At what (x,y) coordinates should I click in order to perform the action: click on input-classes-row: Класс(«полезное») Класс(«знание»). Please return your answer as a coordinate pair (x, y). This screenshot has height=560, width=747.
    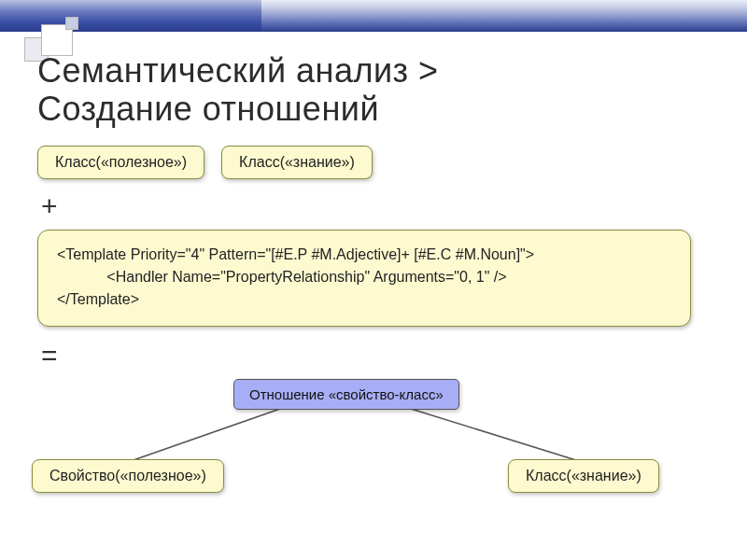
    Looking at the image, I should click on (374, 162).